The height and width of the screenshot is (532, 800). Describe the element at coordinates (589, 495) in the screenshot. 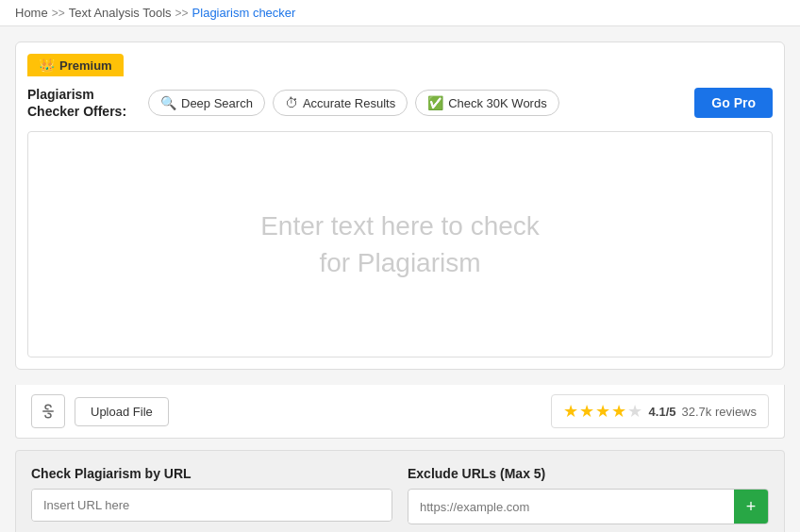

I see `exclude-url-block: Exclude URLs (Max 5) +` at that location.